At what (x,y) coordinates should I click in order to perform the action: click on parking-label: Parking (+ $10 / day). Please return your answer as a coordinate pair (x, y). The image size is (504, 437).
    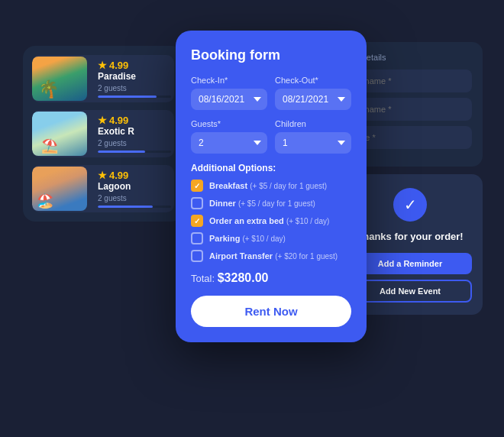
    Looking at the image, I should click on (247, 238).